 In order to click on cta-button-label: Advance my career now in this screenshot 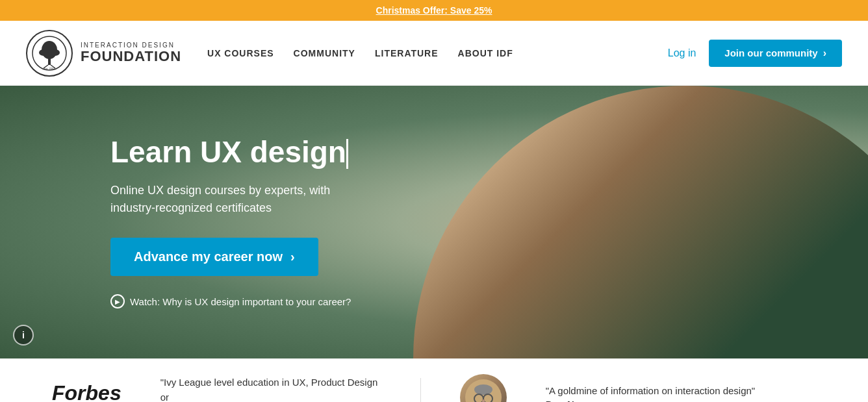, I will do `click(208, 257)`.